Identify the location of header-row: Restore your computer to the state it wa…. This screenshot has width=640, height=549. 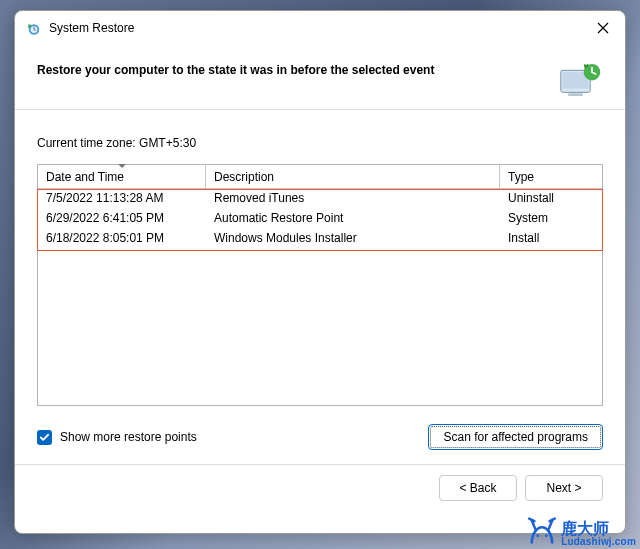
(320, 81).